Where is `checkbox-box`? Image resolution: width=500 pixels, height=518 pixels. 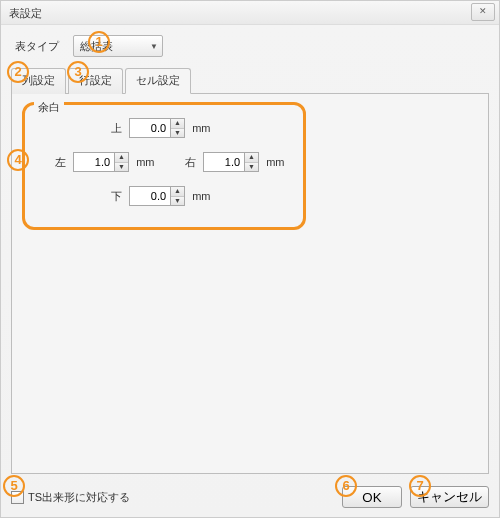 checkbox-box is located at coordinates (18, 498).